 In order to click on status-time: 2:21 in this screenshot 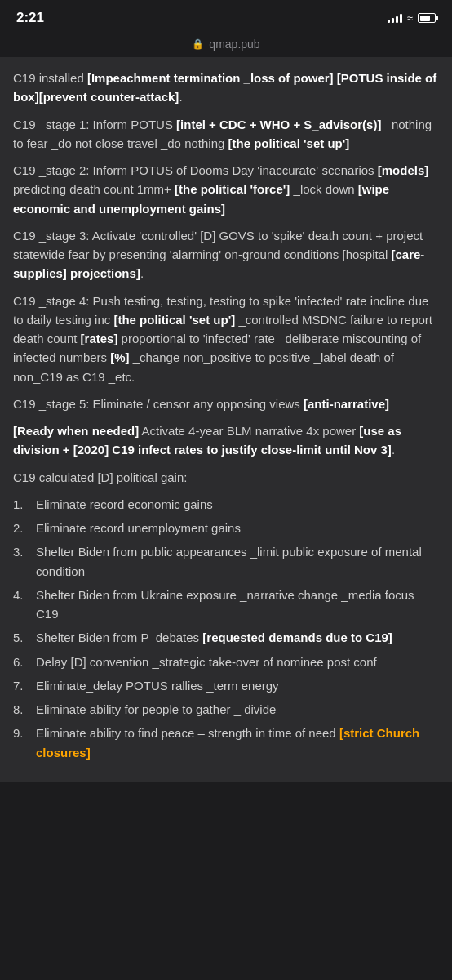, I will do `click(30, 18)`.